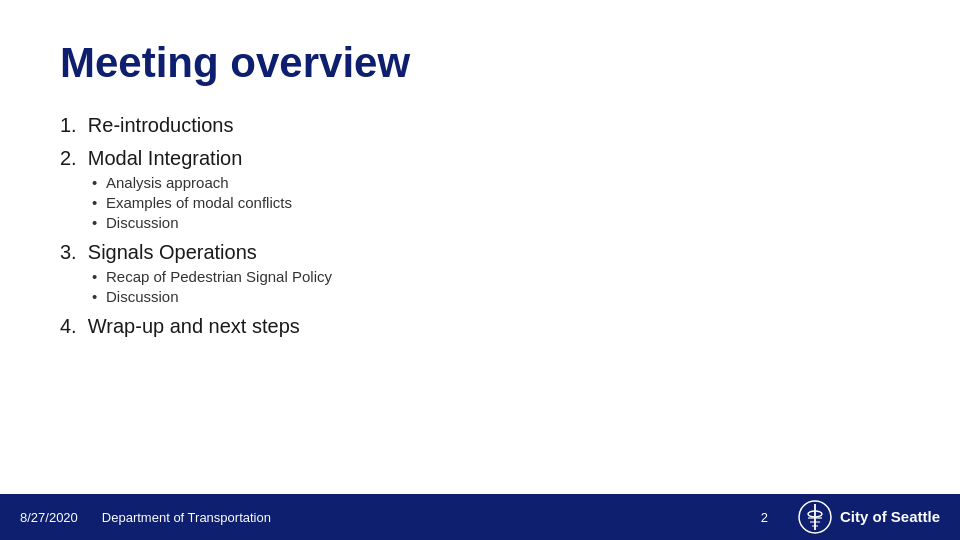 This screenshot has height=540, width=960. I want to click on footer: 8/27/2020 Department of Transportation 2…, so click(480, 517).